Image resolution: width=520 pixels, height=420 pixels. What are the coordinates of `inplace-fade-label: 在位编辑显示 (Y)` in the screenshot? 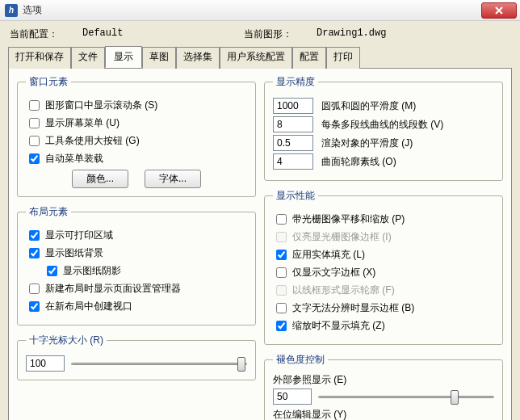 It's located at (384, 414).